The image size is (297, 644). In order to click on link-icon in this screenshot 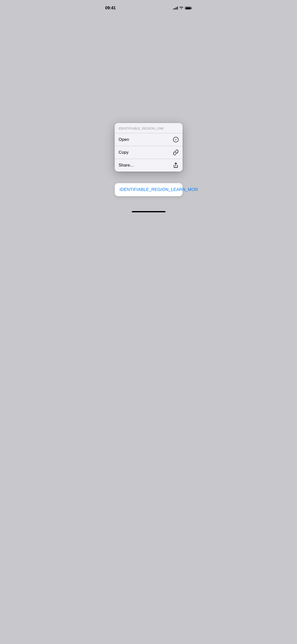, I will do `click(176, 152)`.